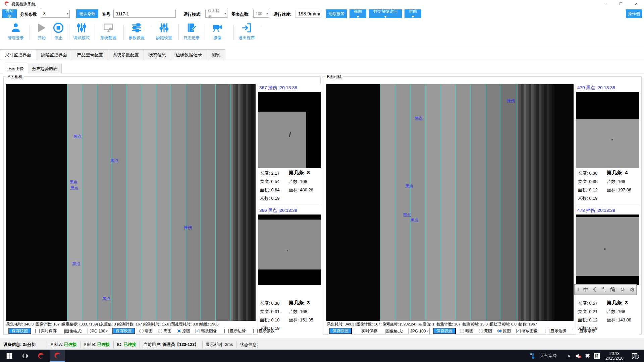  What do you see at coordinates (25, 356) in the screenshot?
I see `task-view-button` at bounding box center [25, 356].